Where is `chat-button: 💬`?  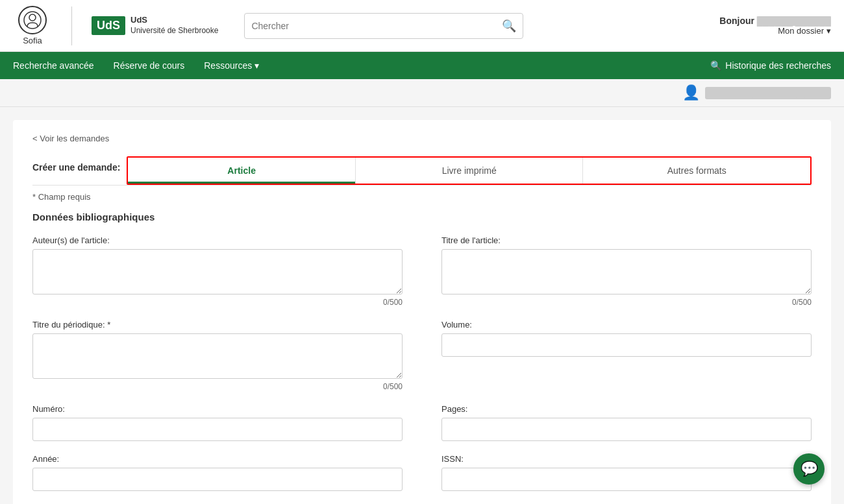
chat-button: 💬 is located at coordinates (809, 469).